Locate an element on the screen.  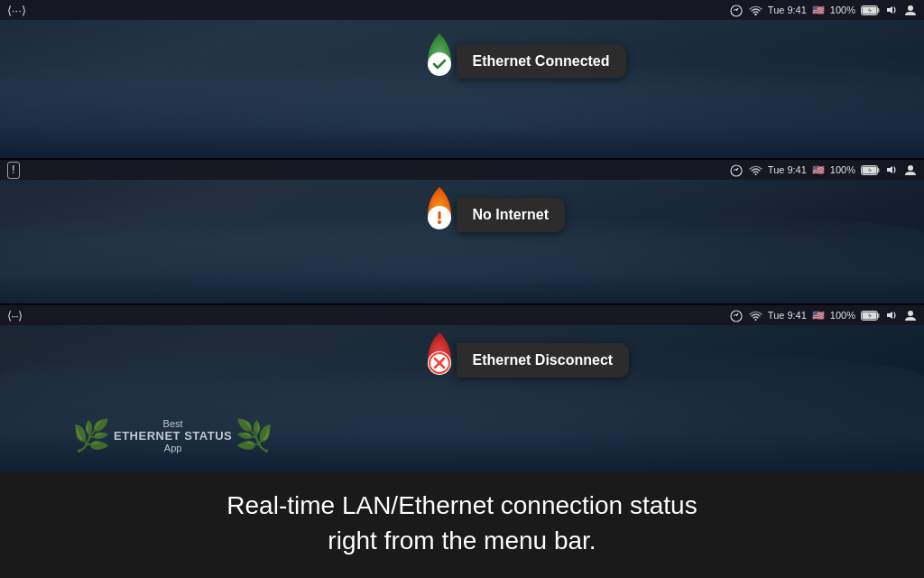
flag-1: 🇺🇸 is located at coordinates (818, 11).